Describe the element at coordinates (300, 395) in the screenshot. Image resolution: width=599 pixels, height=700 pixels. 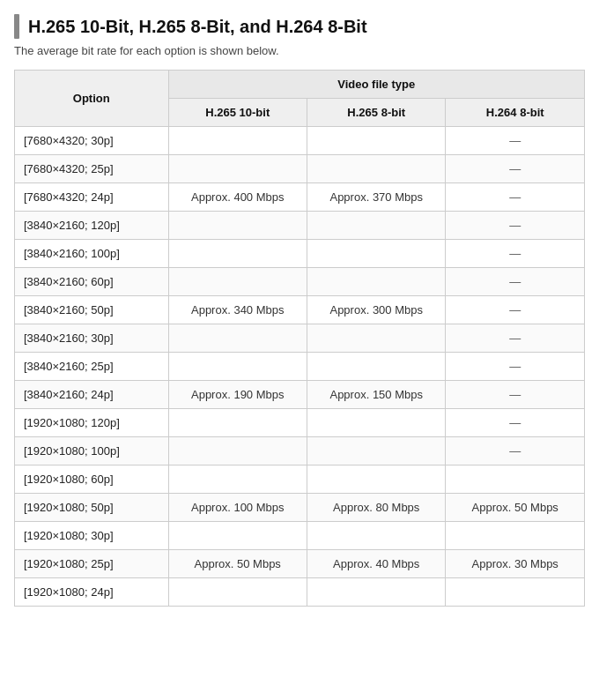
I see `table-row: [3840×2160; 24p]Approx. 190 MbpsApprox. …` at that location.